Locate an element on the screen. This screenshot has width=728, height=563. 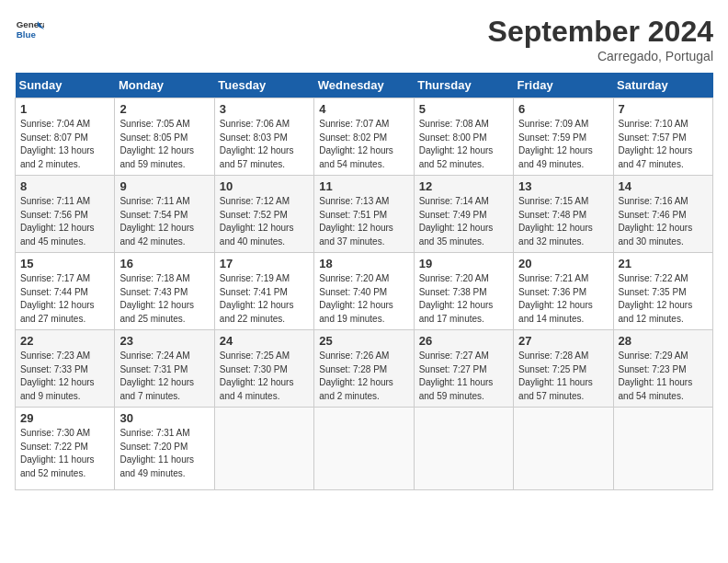
day-number: 12 is located at coordinates (463, 186).